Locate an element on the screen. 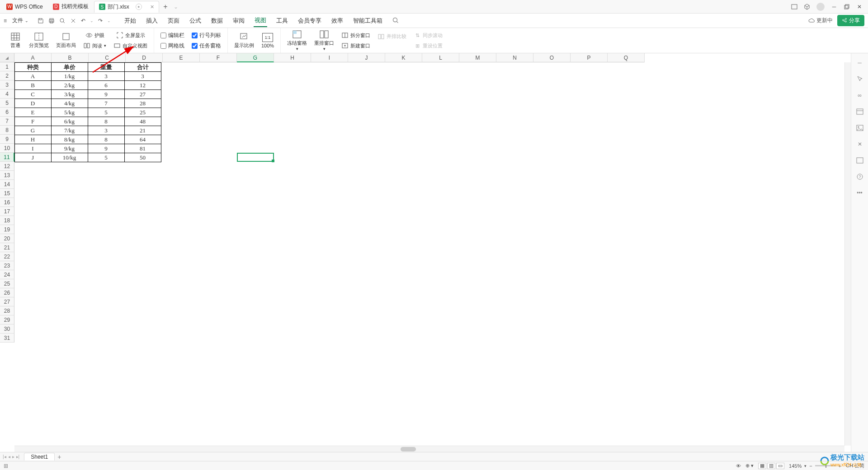 The height and width of the screenshot is (470, 868). table-cell: 48 is located at coordinates (143, 121).